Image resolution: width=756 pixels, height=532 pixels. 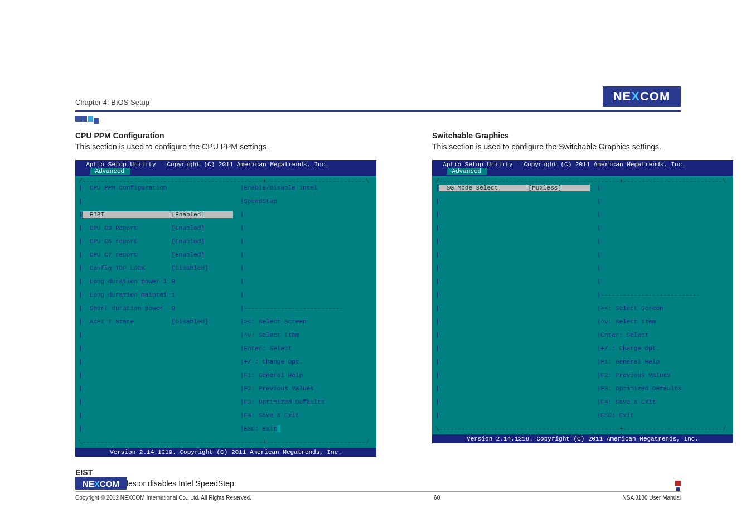 I want to click on nexcom-logo-top: NEXCOM, so click(x=642, y=96).